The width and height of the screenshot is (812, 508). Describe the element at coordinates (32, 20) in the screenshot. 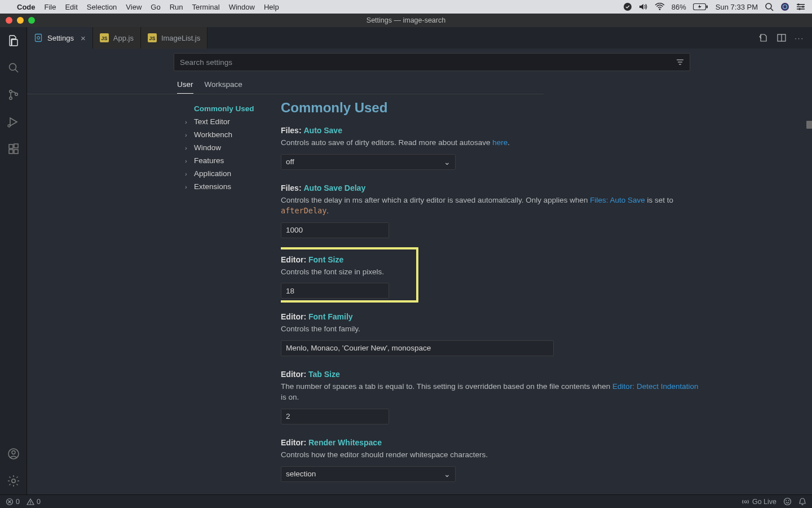

I see `window-zoom-button` at that location.